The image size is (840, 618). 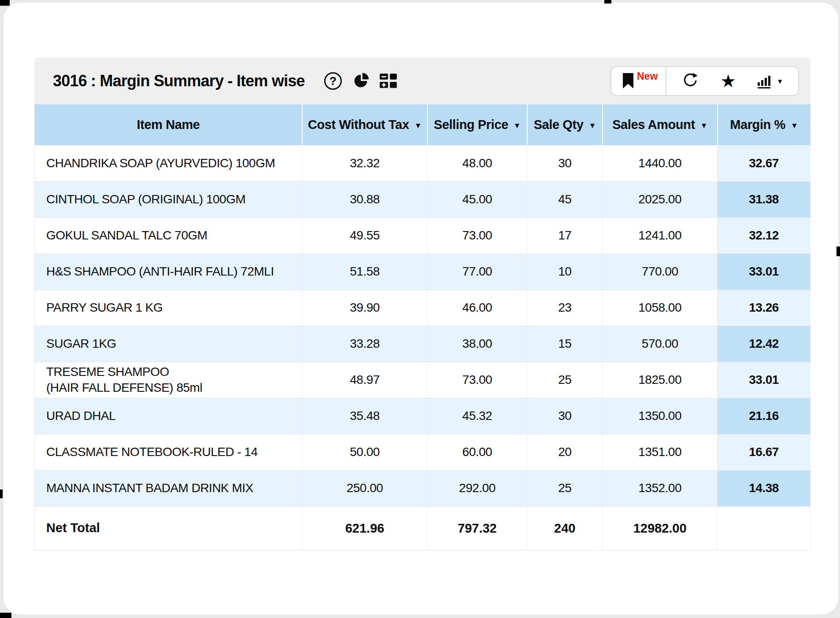 What do you see at coordinates (169, 125) in the screenshot?
I see `col-header-item-name: Item Name` at bounding box center [169, 125].